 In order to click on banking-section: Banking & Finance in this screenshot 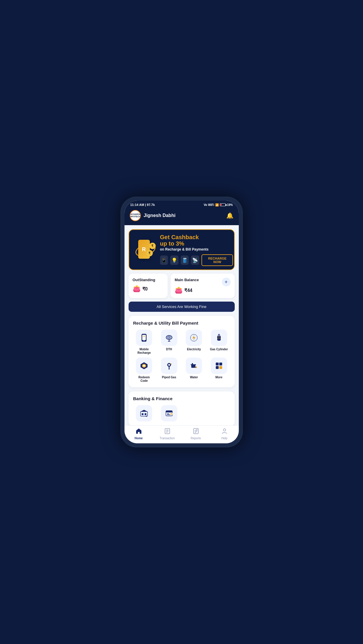, I will do `click(182, 408)`.